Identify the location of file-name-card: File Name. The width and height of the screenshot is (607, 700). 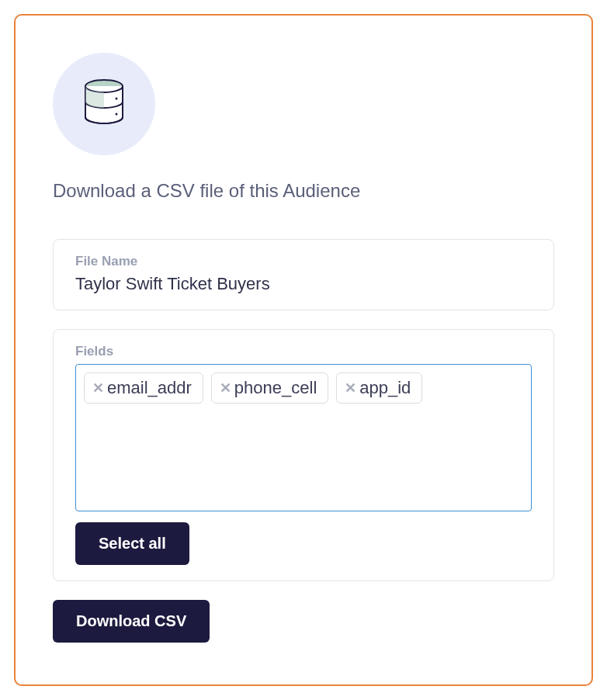
(304, 275).